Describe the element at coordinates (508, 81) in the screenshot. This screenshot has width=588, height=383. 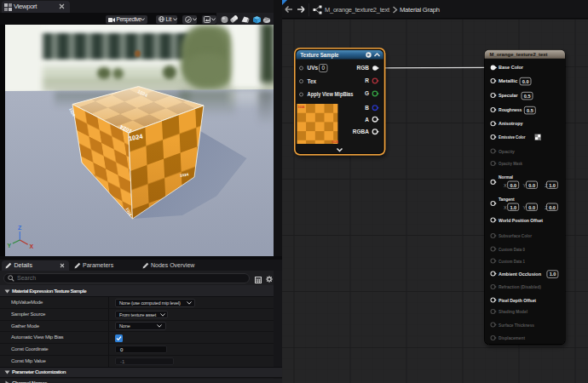
I see `svg-text: Metallic` at that location.